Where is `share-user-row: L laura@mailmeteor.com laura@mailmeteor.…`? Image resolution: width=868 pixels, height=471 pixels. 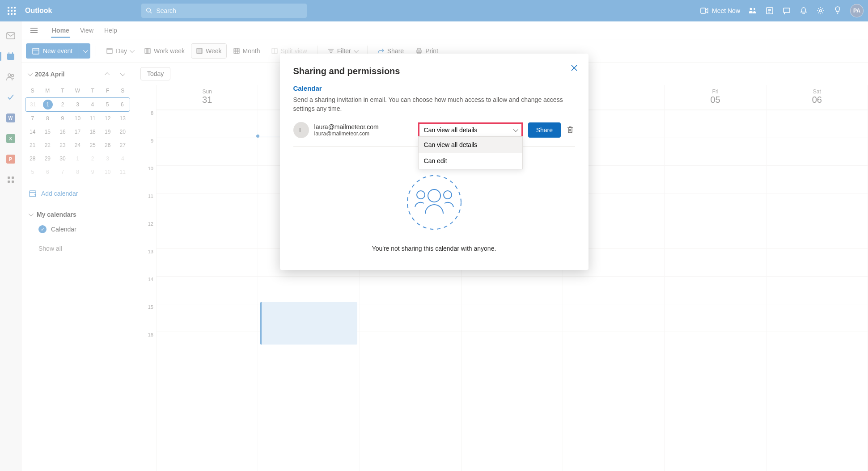
share-user-row: L laura@mailmeteor.com laura@mailmeteor.… is located at coordinates (434, 134).